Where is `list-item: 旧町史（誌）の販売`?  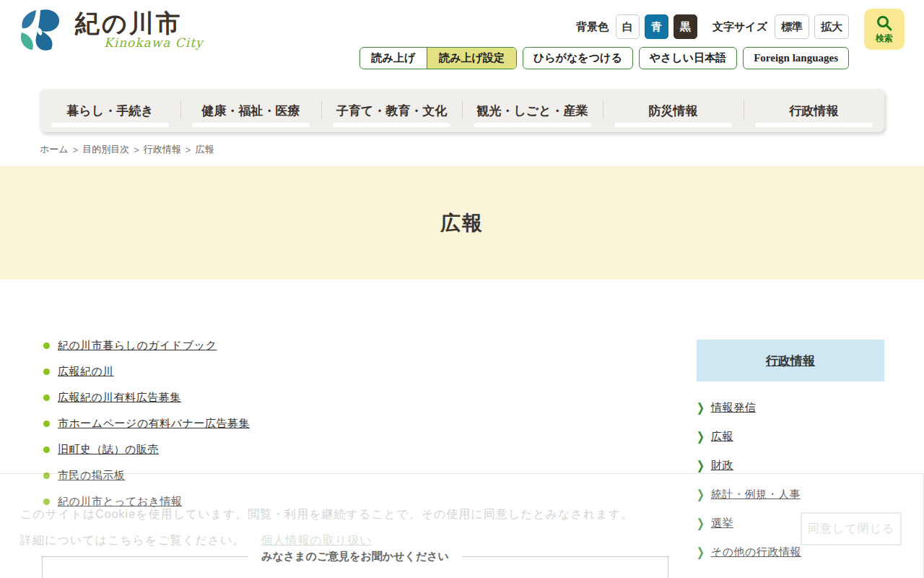 list-item: 旧町史（誌）の販売 is located at coordinates (147, 449).